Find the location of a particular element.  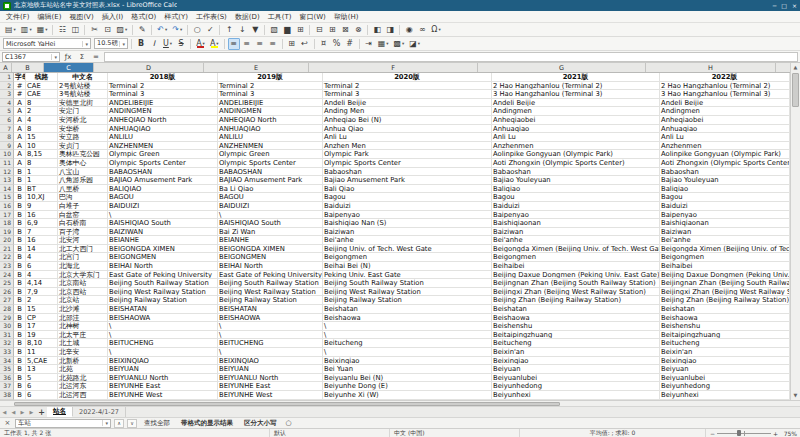

minimize-icon: ─ is located at coordinates (775, 6).